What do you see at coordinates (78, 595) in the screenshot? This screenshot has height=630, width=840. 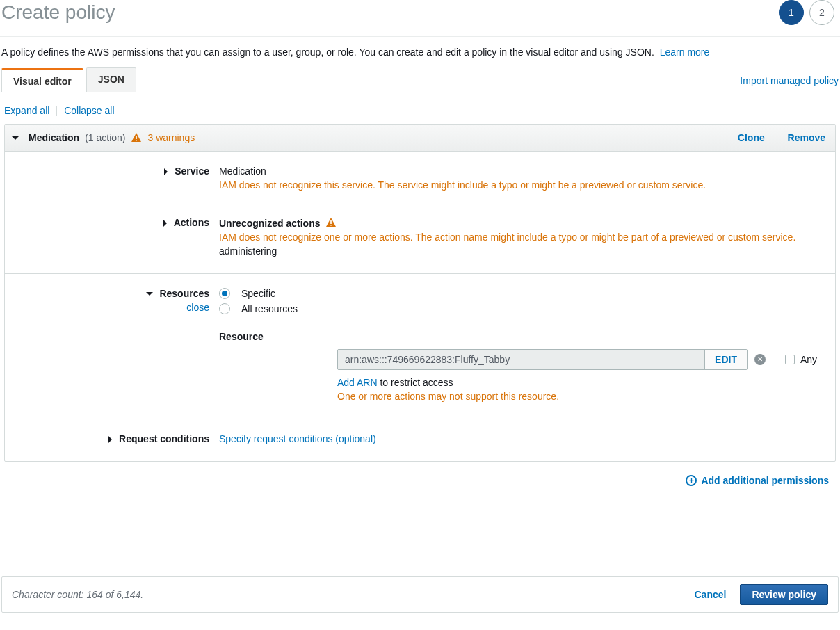 I see `character-count: Character count: 164 of 6,144.` at bounding box center [78, 595].